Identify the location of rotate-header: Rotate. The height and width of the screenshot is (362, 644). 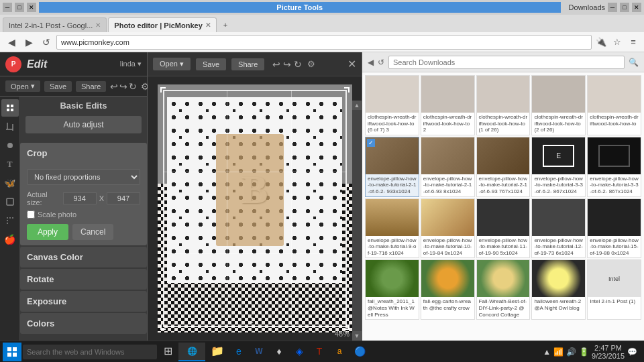
(83, 279).